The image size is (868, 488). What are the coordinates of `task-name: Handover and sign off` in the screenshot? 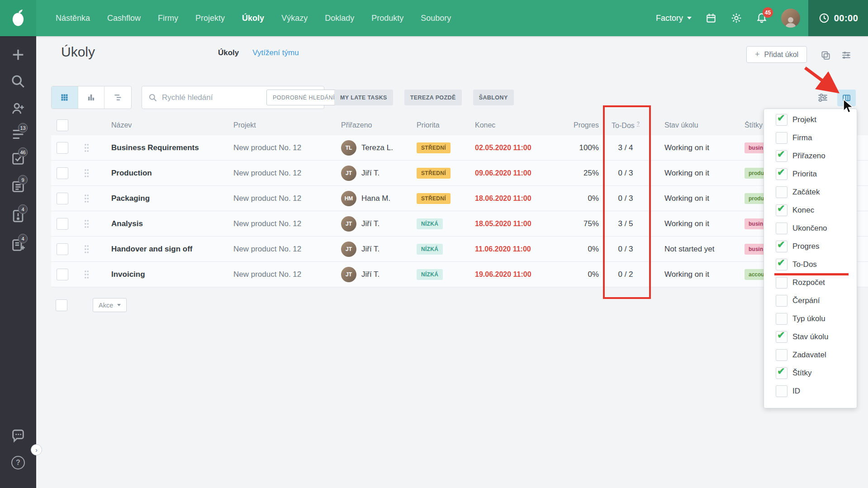 It's located at (160, 249).